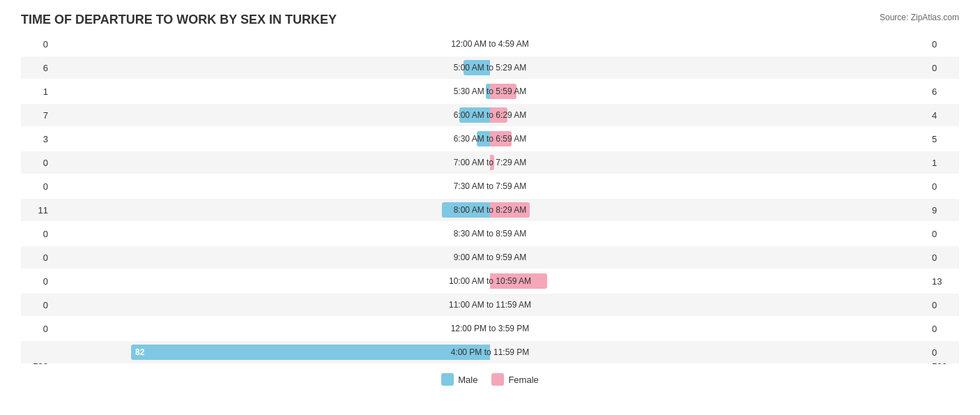 The height and width of the screenshot is (415, 980). Describe the element at coordinates (490, 257) in the screenshot. I see `chart-row: 09:00 AM to 9:59 AM0` at that location.